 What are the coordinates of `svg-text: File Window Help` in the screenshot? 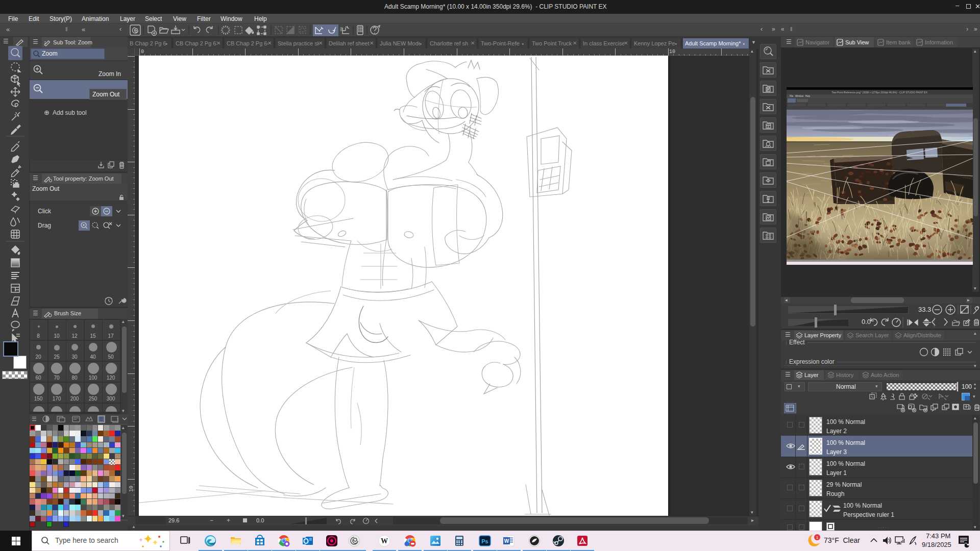 It's located at (800, 96).